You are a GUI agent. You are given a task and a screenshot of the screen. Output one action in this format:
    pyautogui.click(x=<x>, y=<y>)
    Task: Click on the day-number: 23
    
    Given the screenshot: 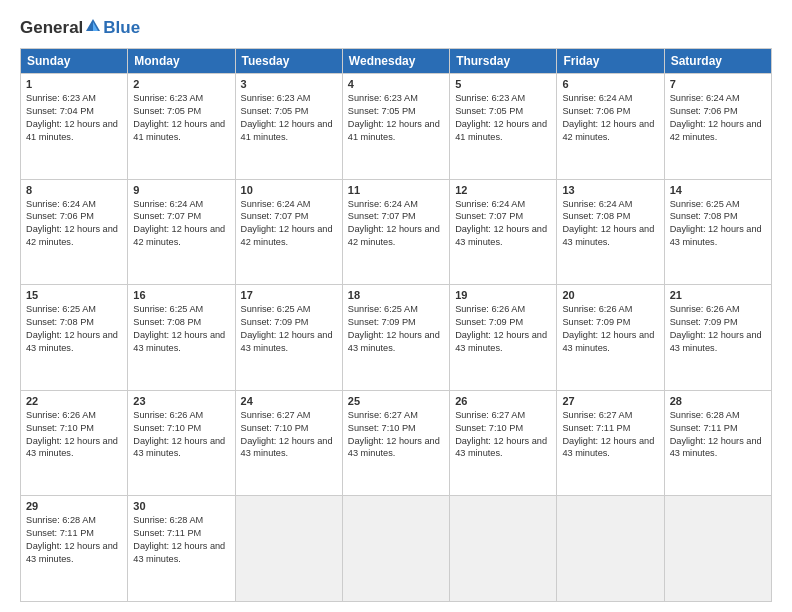 What is the action you would take?
    pyautogui.click(x=181, y=401)
    